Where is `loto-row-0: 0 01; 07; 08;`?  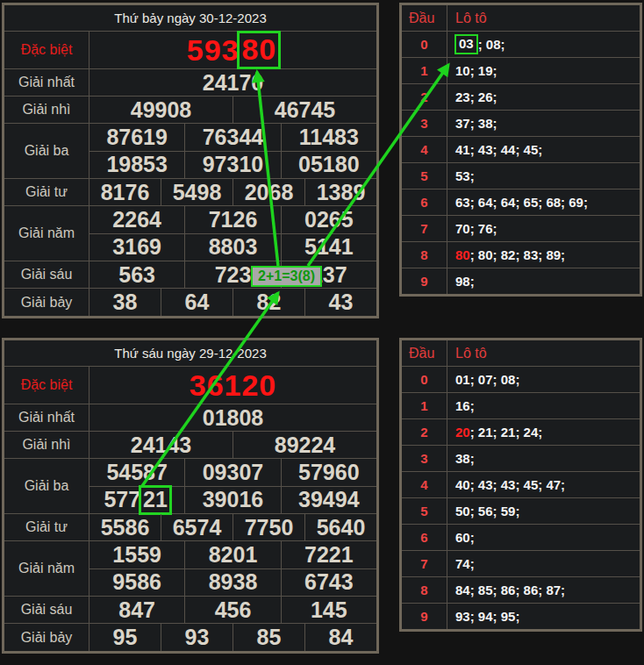 loto-row-0: 0 01; 07; 08; is located at coordinates (521, 379).